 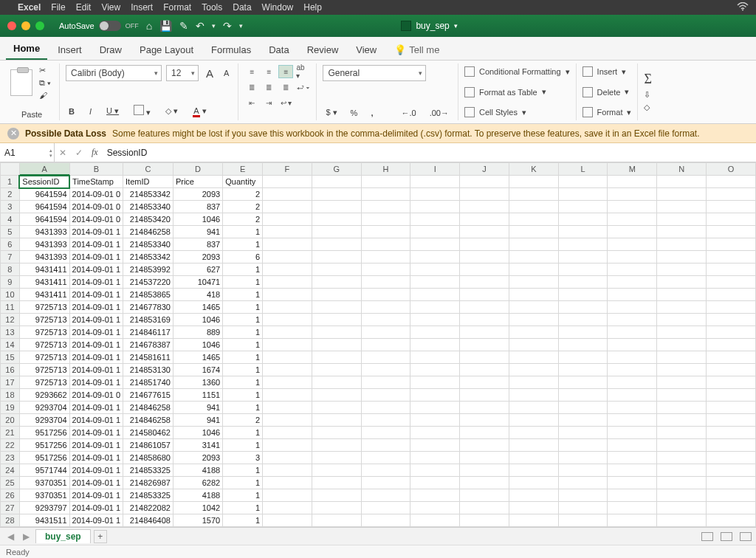 I want to click on cell: 214826987, so click(x=148, y=483).